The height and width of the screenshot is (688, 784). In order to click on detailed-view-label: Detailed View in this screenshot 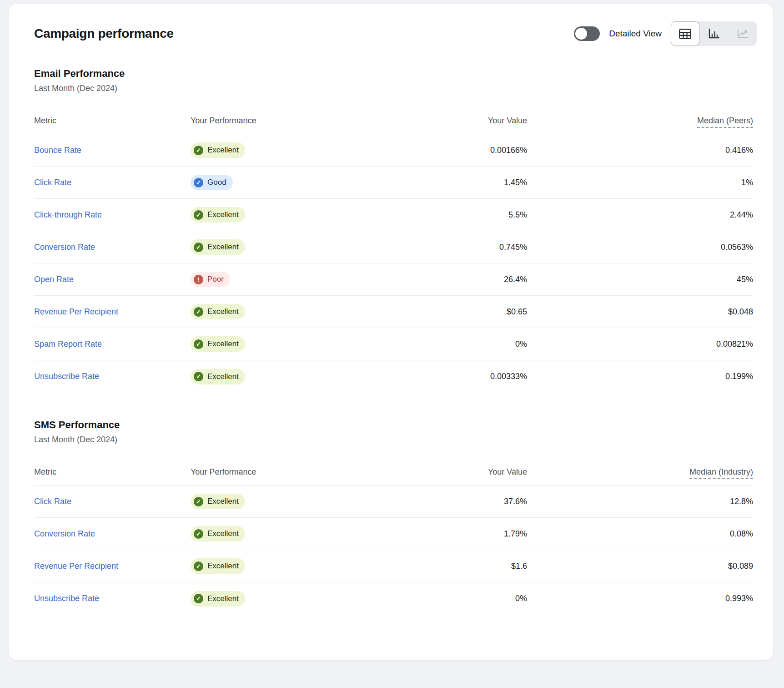, I will do `click(635, 34)`.